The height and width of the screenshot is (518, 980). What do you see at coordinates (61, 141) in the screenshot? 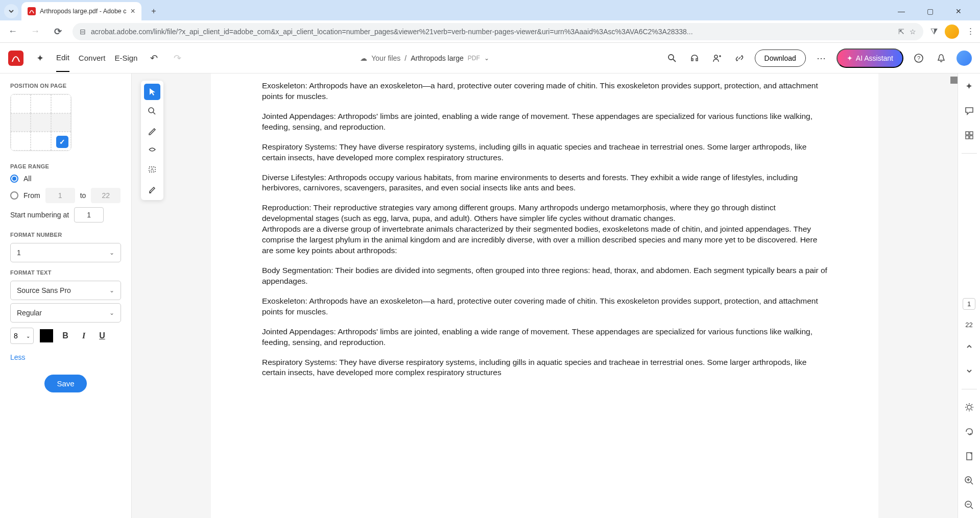
I see `pos-bot-right` at bounding box center [61, 141].